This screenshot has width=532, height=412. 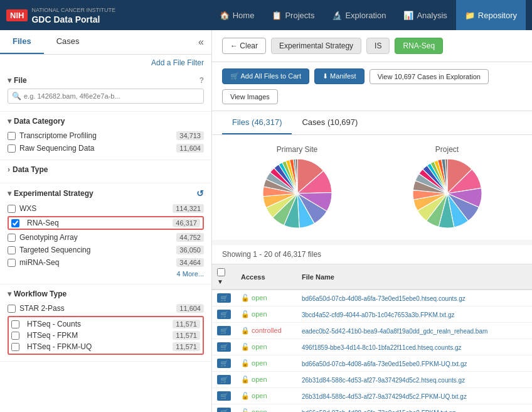 I want to click on htseq-fpkm-uq-count: 11,571, so click(x=186, y=347).